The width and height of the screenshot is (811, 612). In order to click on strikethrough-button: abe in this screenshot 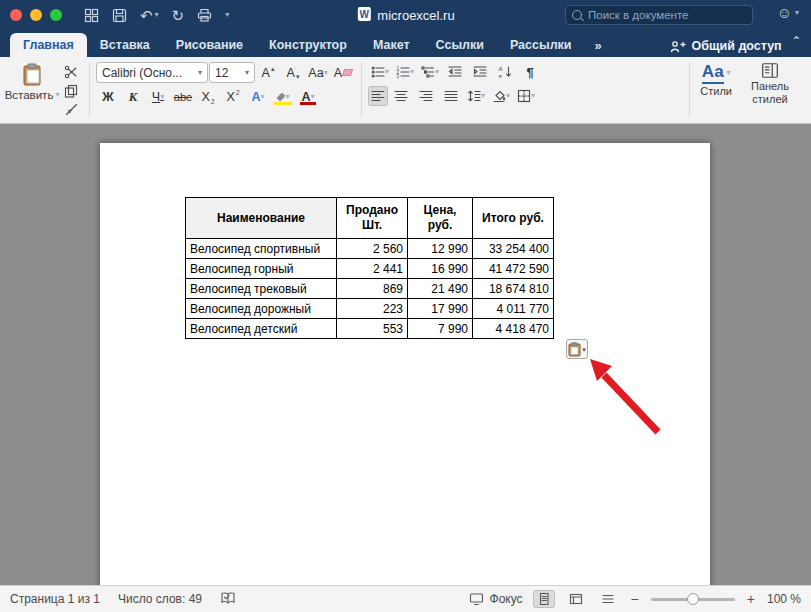, I will do `click(183, 97)`.